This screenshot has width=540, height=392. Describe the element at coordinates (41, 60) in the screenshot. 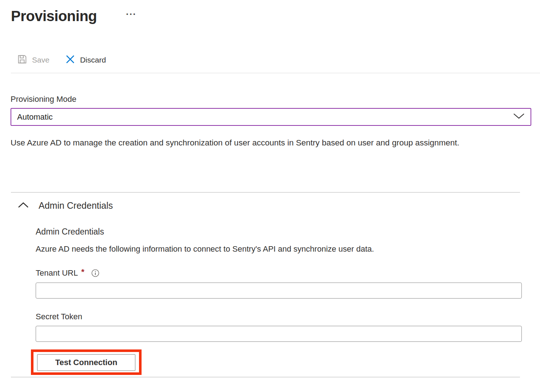

I see `save-button-label: Save` at that location.